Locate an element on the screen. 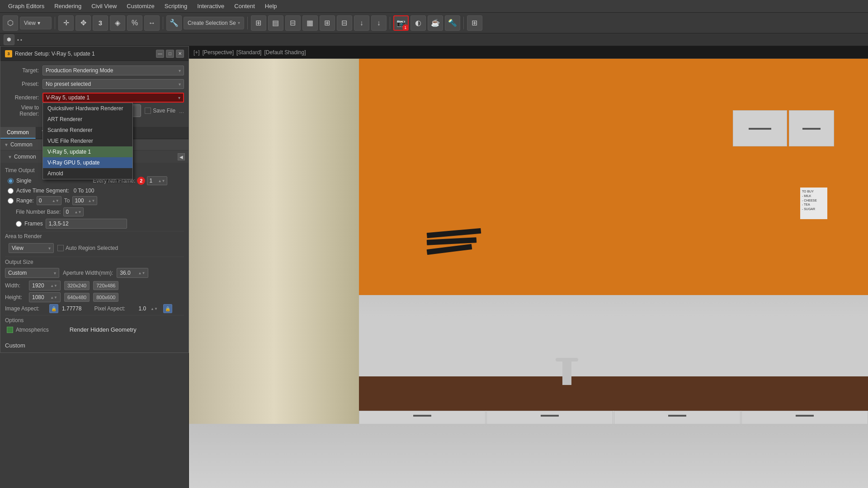 This screenshot has height=488, width=868. frames-input is located at coordinates (86, 224).